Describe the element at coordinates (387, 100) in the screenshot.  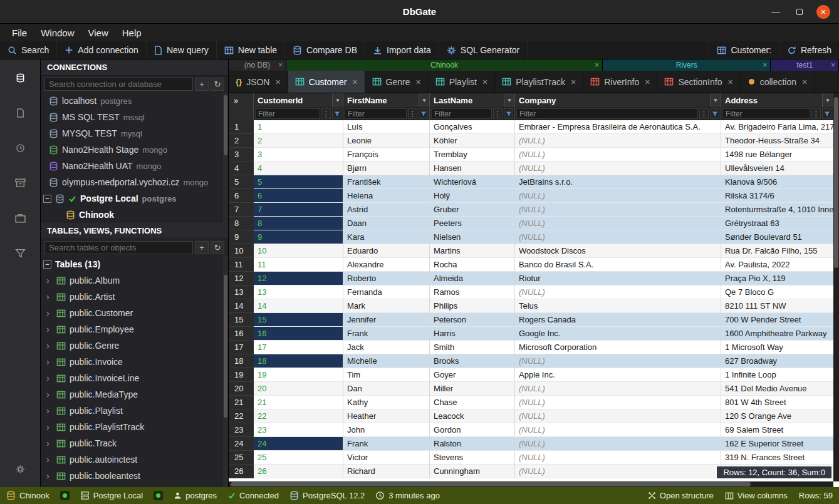
I see `column-header-firstname: FirstName▾` at that location.